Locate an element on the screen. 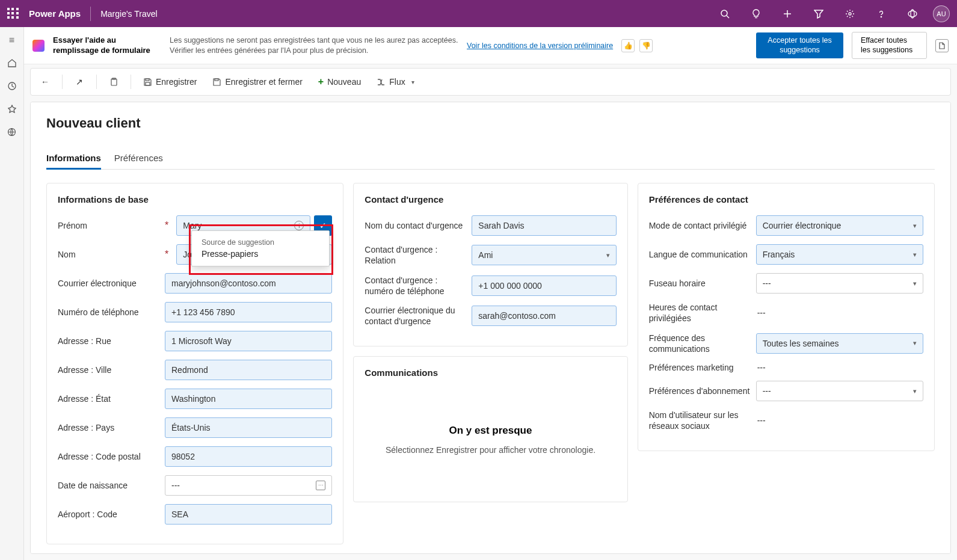 The width and height of the screenshot is (957, 560). emerg-phone-input: +1 000 000 0000 is located at coordinates (544, 286).